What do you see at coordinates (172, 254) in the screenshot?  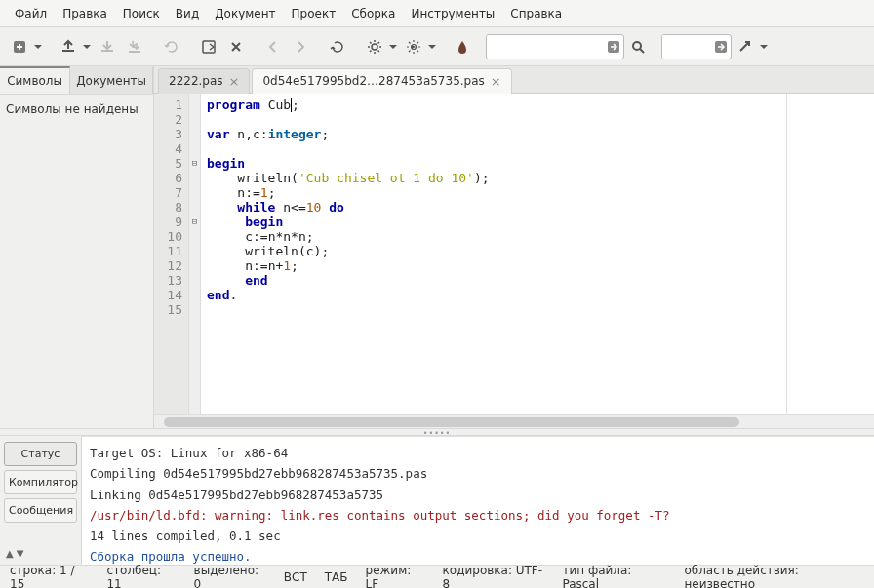 I see `line-gutter: 123456789101112131415` at bounding box center [172, 254].